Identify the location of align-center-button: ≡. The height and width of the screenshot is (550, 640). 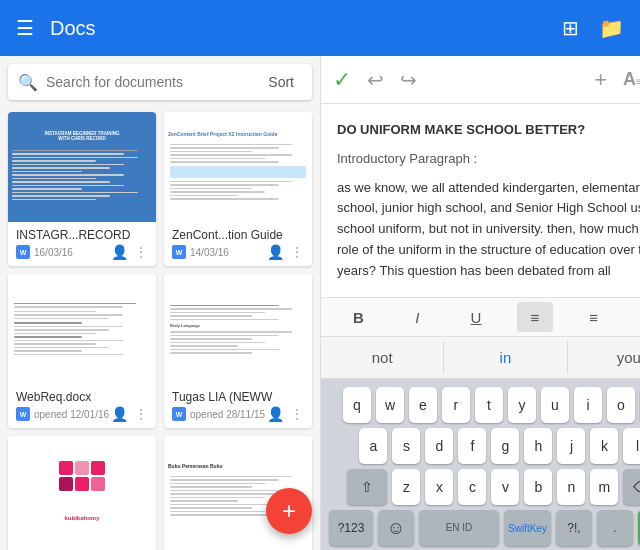
(535, 317).